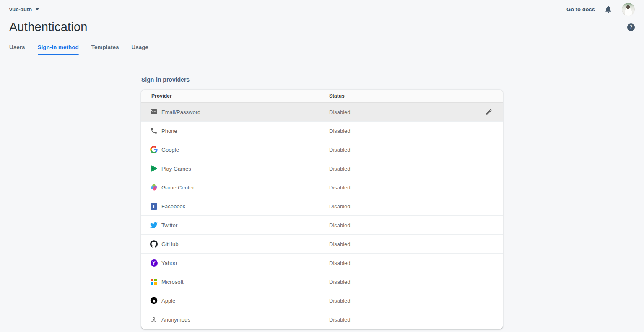 This screenshot has width=644, height=332. I want to click on provider-cell: Anonymous, so click(235, 320).